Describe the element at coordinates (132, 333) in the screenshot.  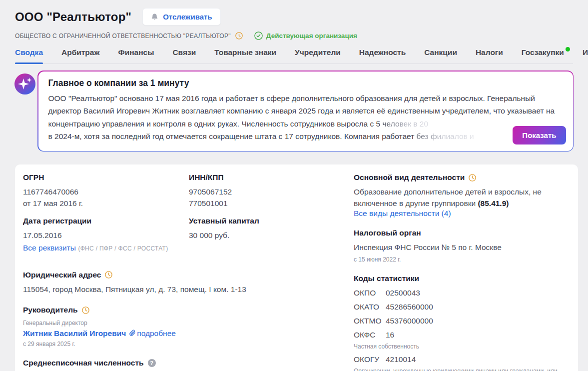
I see `paperclip-icon` at that location.